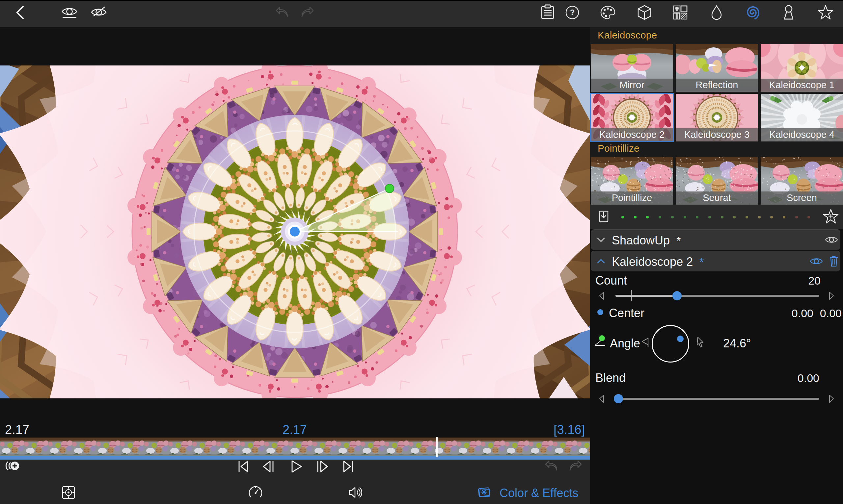  Describe the element at coordinates (802, 134) in the screenshot. I see `svg-text: Kaleidoscope 4` at that location.